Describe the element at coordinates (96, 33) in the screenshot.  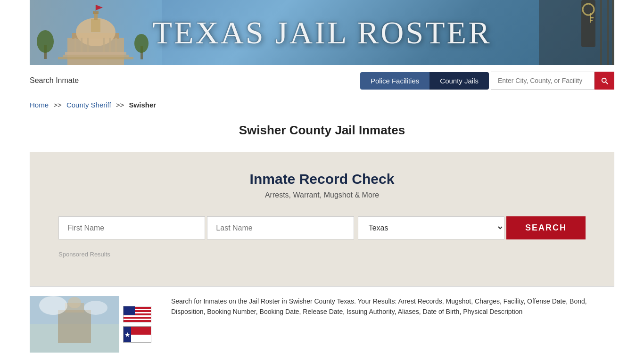
I see `capitol-illustration` at that location.